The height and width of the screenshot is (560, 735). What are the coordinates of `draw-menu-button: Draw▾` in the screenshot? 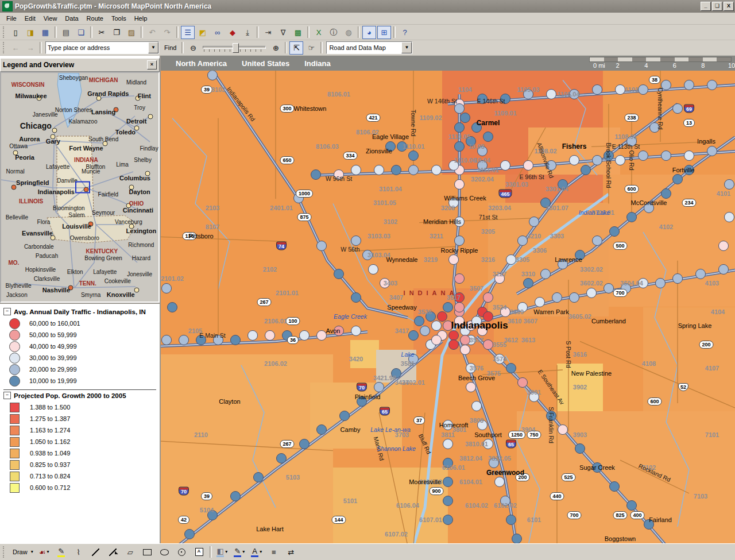 It's located at (22, 553).